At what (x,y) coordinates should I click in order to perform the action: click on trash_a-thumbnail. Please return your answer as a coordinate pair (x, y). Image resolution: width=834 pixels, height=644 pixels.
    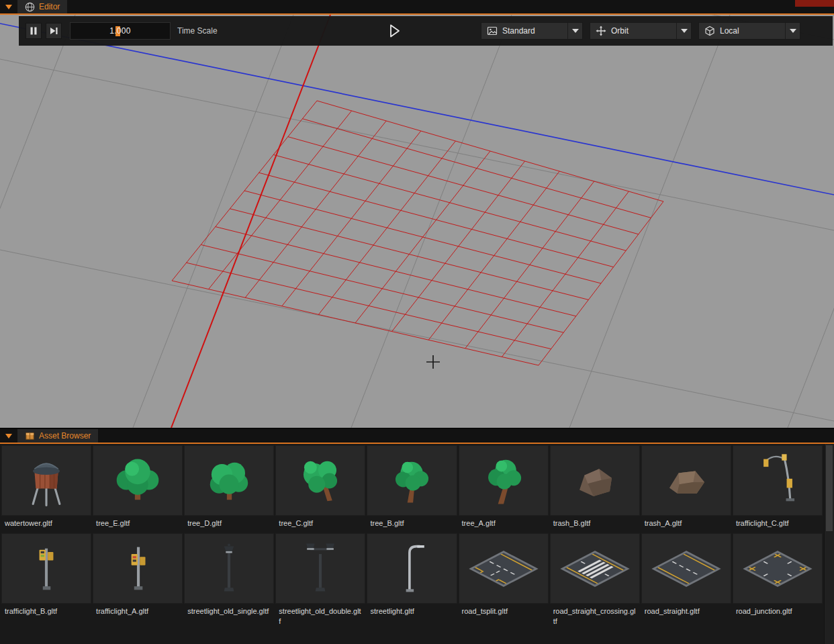
    Looking at the image, I should click on (686, 481).